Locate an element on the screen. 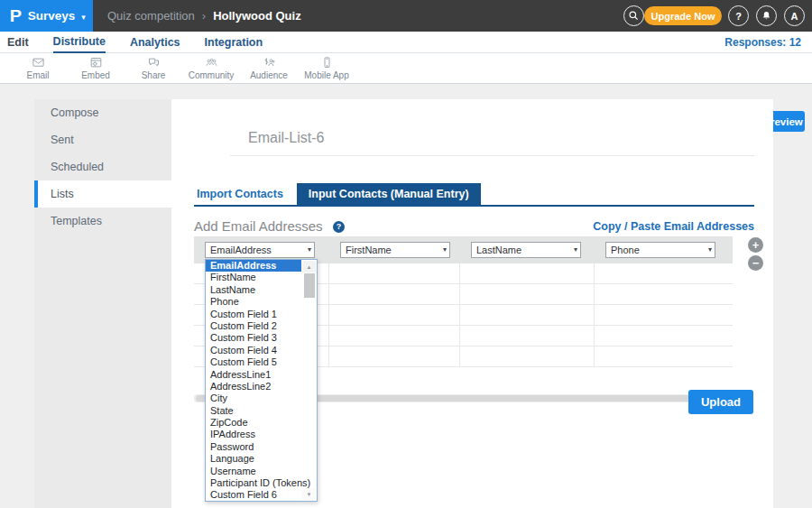  nav-item-integration: Integration is located at coordinates (235, 42).